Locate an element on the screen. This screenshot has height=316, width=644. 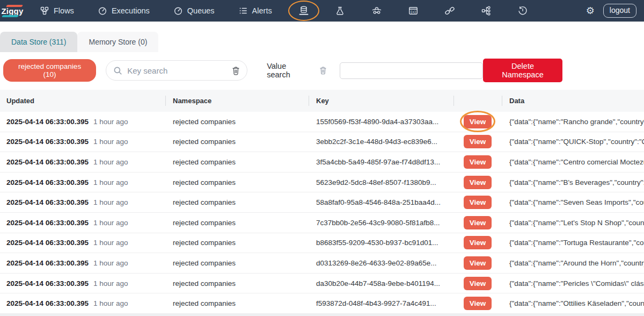
row-data: {"data":{"name":"Around the Horn","count… is located at coordinates (573, 263).